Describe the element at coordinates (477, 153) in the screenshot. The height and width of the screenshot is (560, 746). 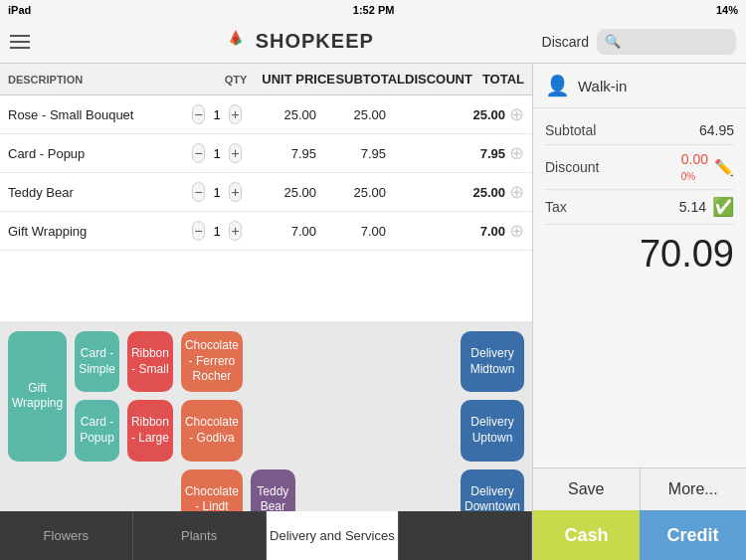
I see `row-total: 7.95` at that location.